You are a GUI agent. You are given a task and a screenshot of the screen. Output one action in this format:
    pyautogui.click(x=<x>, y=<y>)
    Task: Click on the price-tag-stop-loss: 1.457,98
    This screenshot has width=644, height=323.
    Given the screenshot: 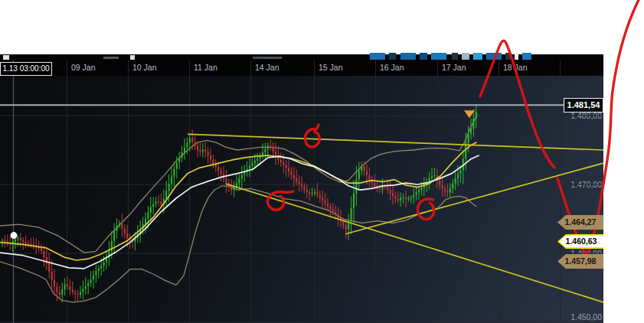 What is the action you would take?
    pyautogui.click(x=580, y=262)
    